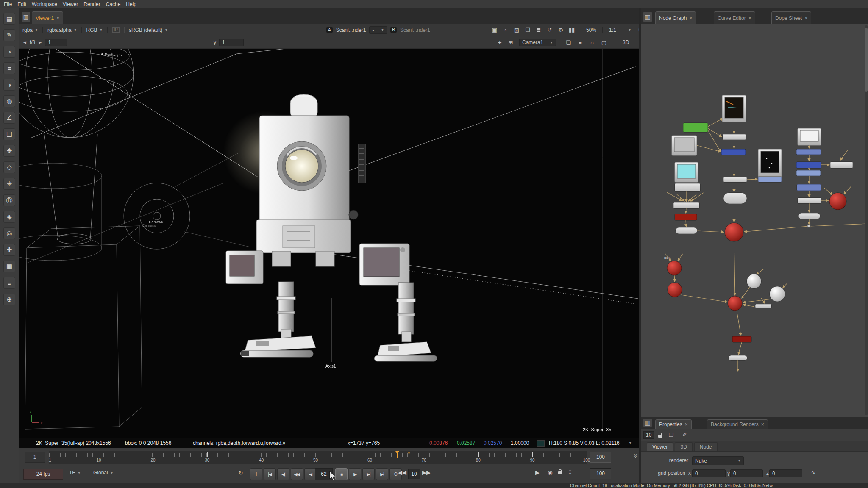 The image size is (868, 488). Describe the element at coordinates (231, 42) in the screenshot. I see `gamma-field: 1` at that location.